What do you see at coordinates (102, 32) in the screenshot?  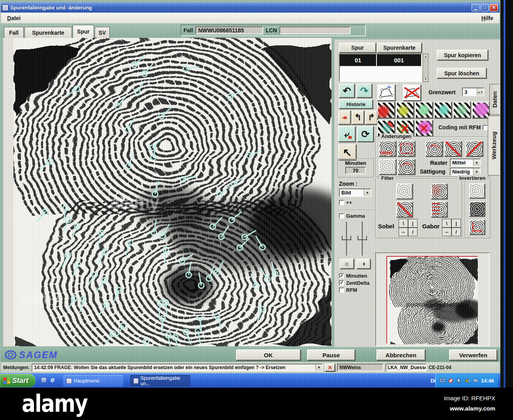 I see `tab-sv: SV` at bounding box center [102, 32].